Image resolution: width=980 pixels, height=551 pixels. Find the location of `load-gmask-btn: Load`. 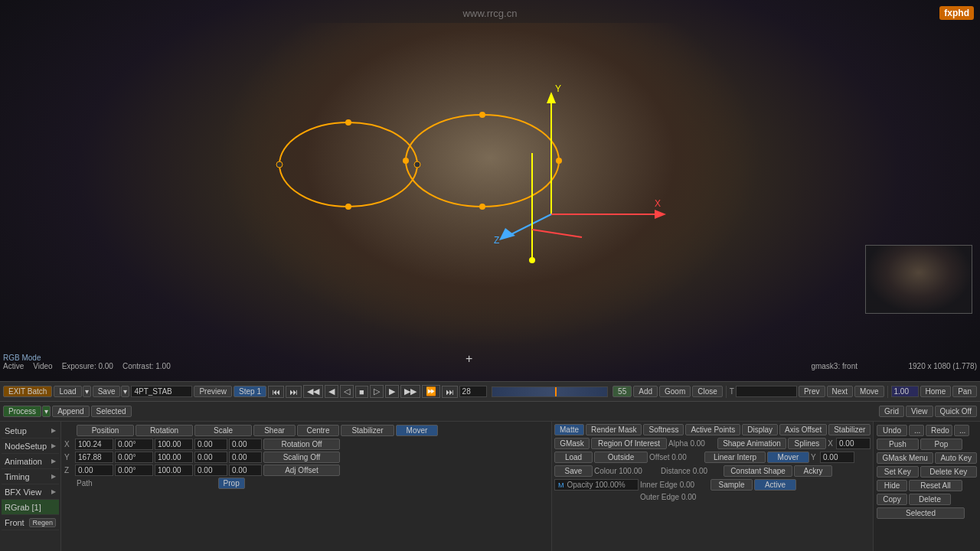

load-gmask-btn: Load is located at coordinates (573, 458).